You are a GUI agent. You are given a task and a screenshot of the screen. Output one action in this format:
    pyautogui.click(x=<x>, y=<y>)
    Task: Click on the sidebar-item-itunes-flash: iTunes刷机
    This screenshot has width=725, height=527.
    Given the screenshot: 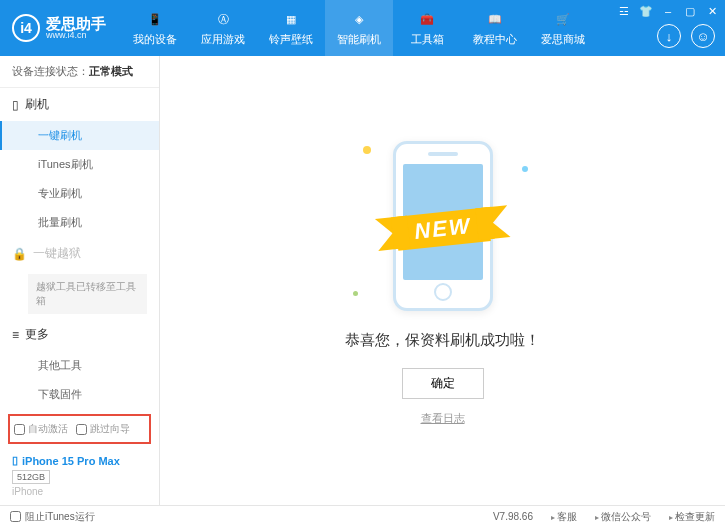 What is the action you would take?
    pyautogui.click(x=80, y=164)
    